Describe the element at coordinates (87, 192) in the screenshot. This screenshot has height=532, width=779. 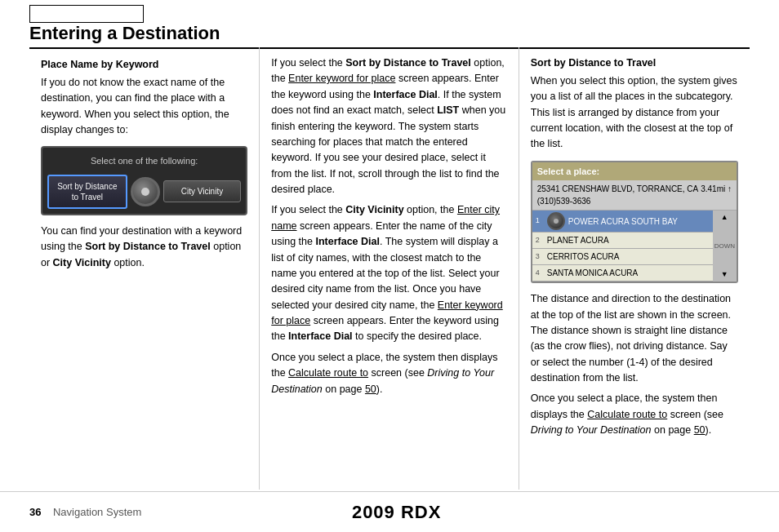
I see `sort-by-distance-btn: Sort by Distance to Travel` at that location.